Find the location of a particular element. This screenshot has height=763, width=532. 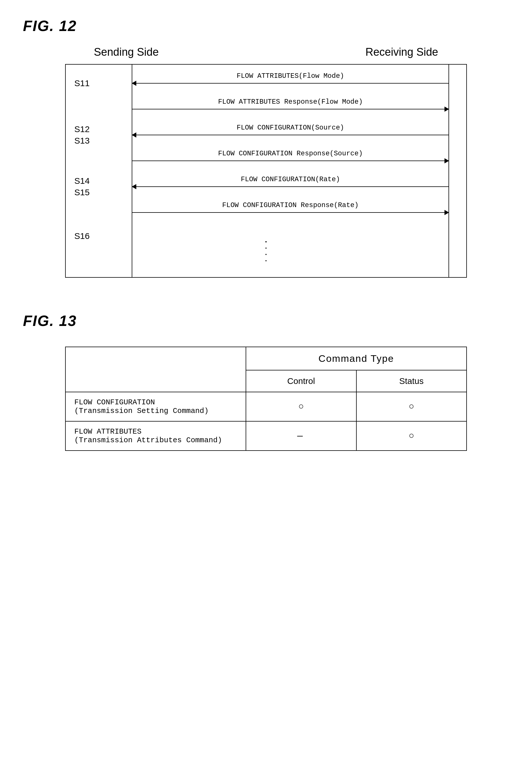

row2-label-line2: (Transmission Attributes Command) is located at coordinates (148, 440).